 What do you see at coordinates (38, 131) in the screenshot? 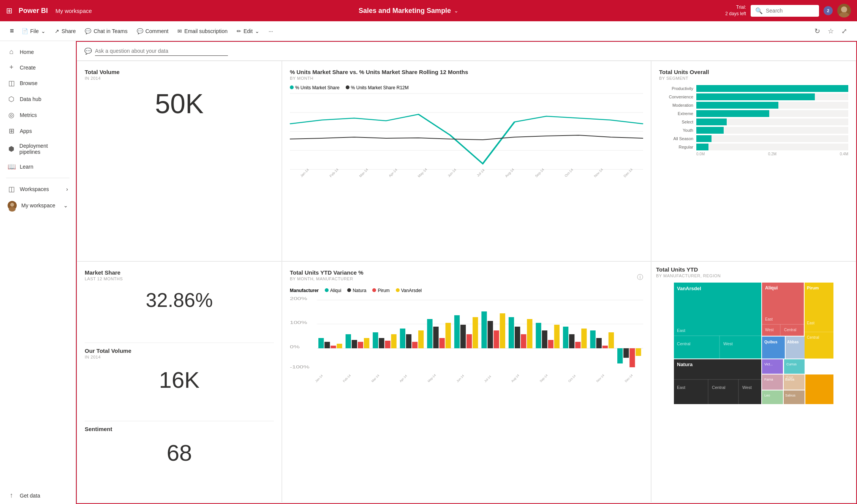
I see `sidebar-item-apps: ⊞ Apps` at bounding box center [38, 131].